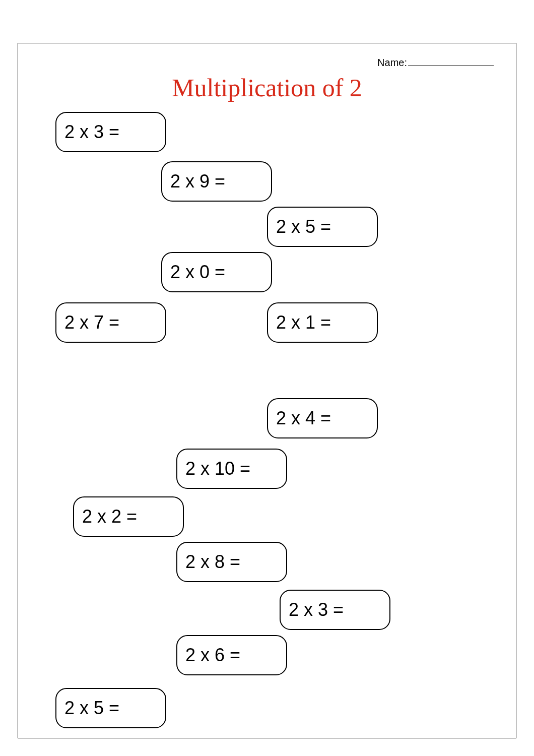 This screenshot has height=756, width=534. What do you see at coordinates (435, 62) in the screenshot?
I see `name-field: Name:` at bounding box center [435, 62].